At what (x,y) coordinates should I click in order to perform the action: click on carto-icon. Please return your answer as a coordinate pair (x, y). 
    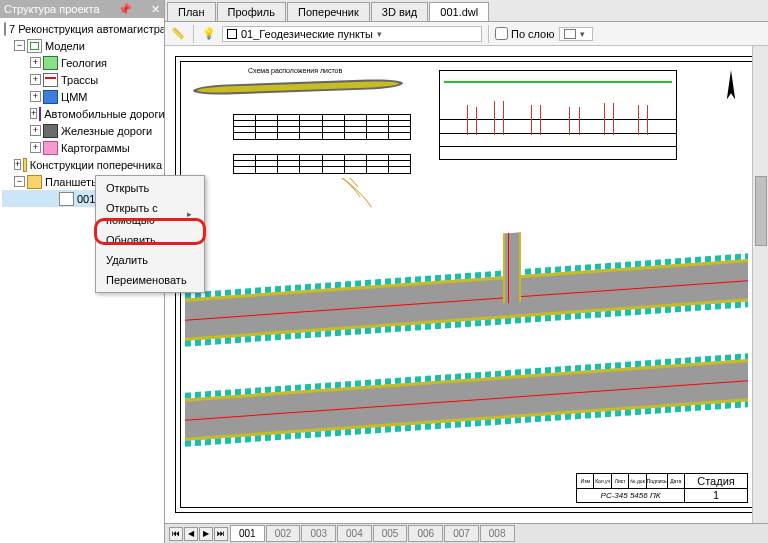
    Looking at the image, I should click on (50, 148).